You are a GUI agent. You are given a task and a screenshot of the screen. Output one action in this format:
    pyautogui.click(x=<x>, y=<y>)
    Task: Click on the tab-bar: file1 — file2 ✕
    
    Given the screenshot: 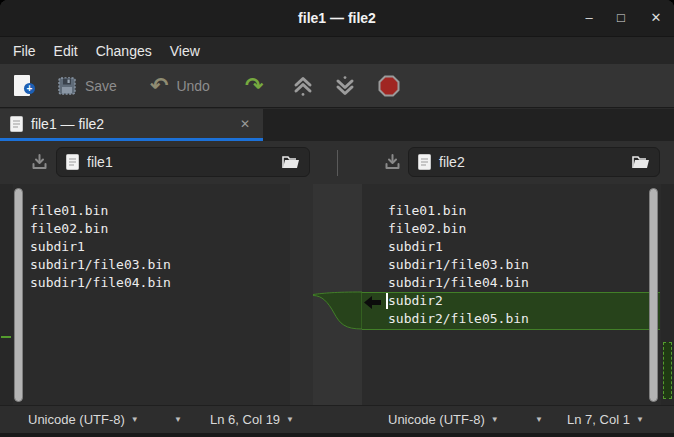 What is the action you would take?
    pyautogui.click(x=337, y=125)
    